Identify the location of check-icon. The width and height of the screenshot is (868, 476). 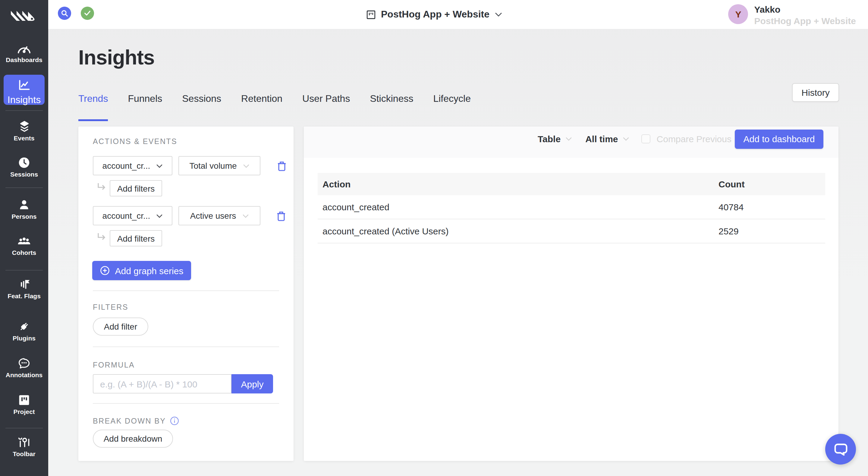
(87, 13).